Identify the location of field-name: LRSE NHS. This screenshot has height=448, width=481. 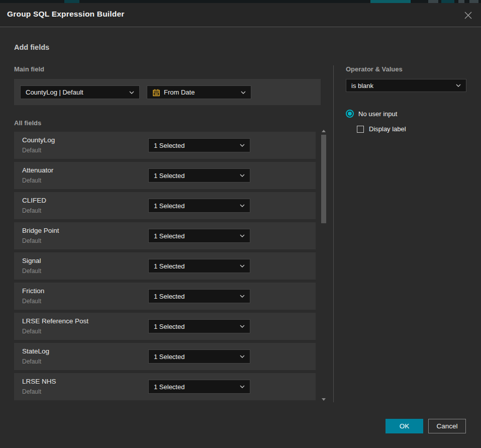
(39, 381).